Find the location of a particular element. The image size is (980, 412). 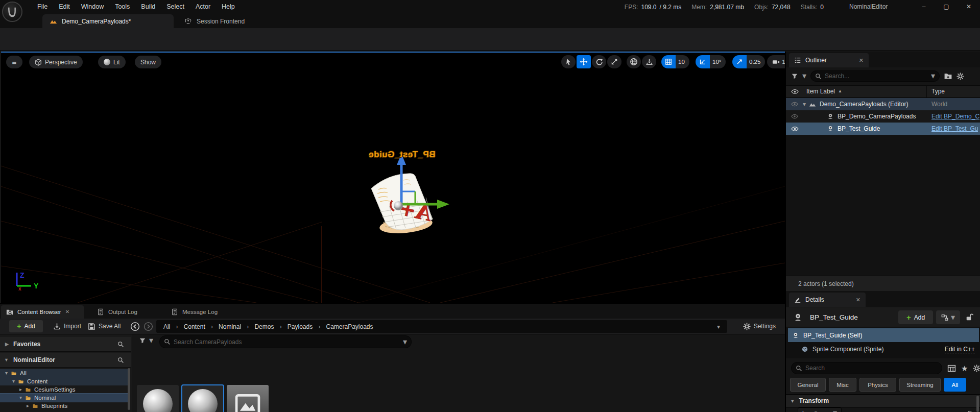

rotation-snap-toggle is located at coordinates (703, 62).